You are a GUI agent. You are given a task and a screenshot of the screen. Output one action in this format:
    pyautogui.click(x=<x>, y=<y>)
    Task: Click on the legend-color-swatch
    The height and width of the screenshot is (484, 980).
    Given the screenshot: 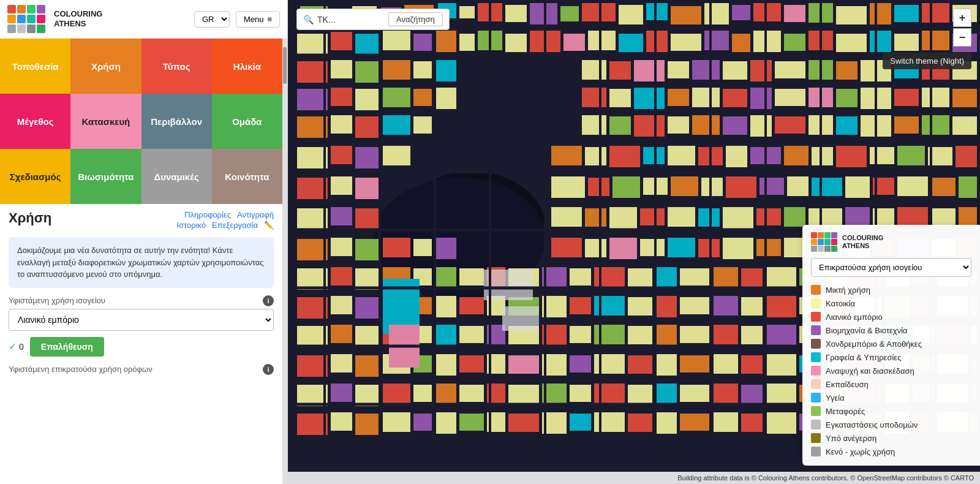 What is the action you would take?
    pyautogui.click(x=816, y=344)
    